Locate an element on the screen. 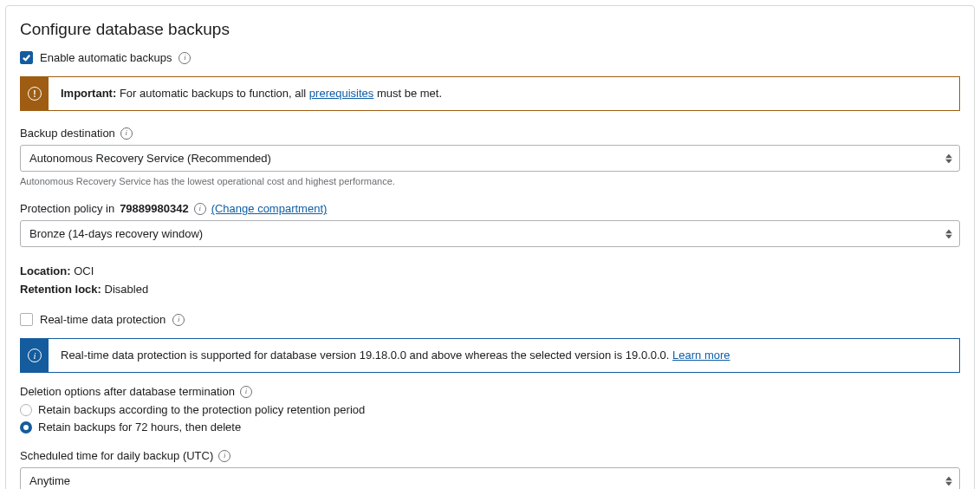 Image resolution: width=980 pixels, height=489 pixels. enable-automatic-backups-checkbox is located at coordinates (26, 57).